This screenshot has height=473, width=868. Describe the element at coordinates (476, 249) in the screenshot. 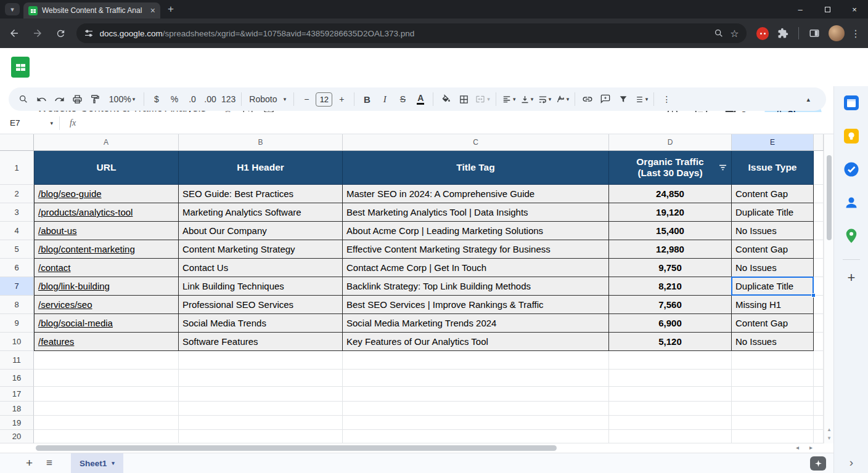

I see `cell-C5: Effective Content Marketing Strategy for…` at that location.